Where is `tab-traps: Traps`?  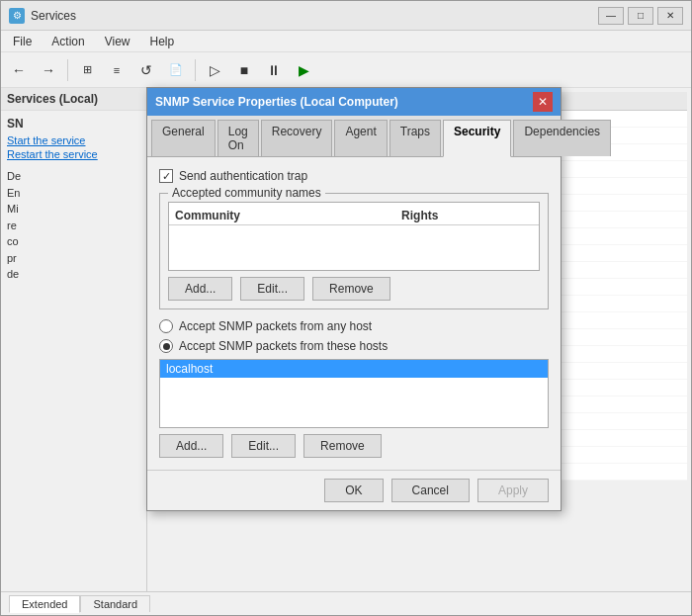
tab-traps: Traps is located at coordinates (415, 138).